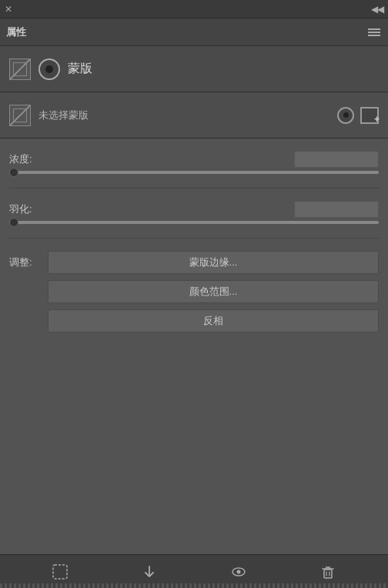  I want to click on add-mask-button, so click(60, 572).